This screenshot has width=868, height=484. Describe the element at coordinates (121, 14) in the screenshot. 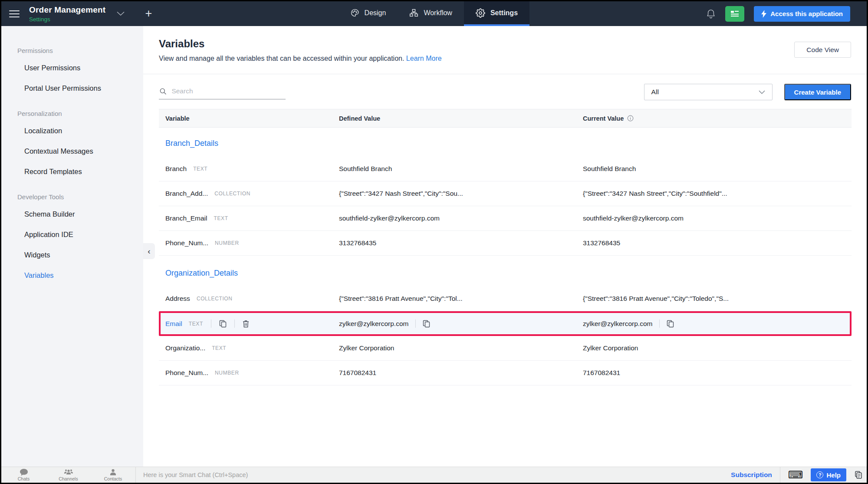

I see `app-switcher-chevron-down-icon` at that location.